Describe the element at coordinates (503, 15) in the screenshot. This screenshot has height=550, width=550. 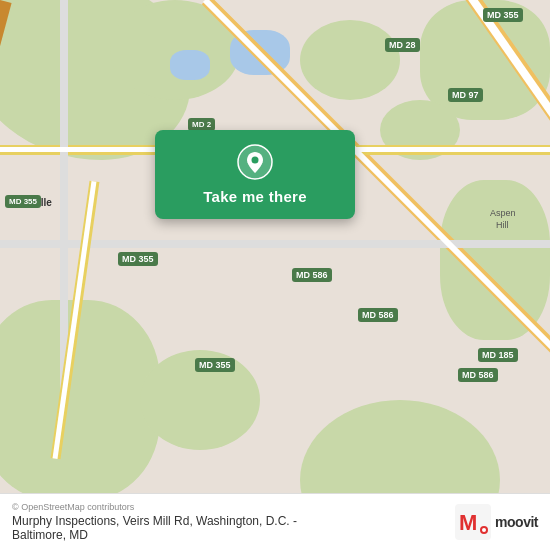
I see `shield-md355-top: MD 355` at that location.